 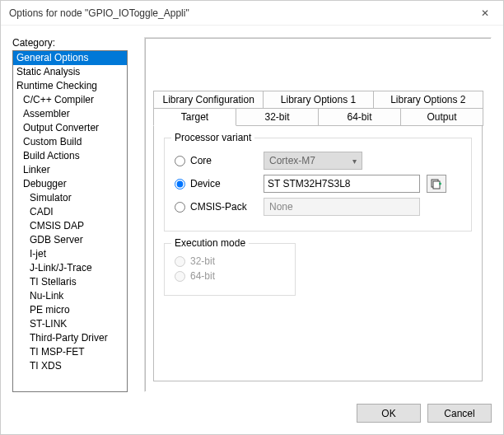 What do you see at coordinates (219, 207) in the screenshot?
I see `cmsis-label: CMSIS-Pack` at bounding box center [219, 207].